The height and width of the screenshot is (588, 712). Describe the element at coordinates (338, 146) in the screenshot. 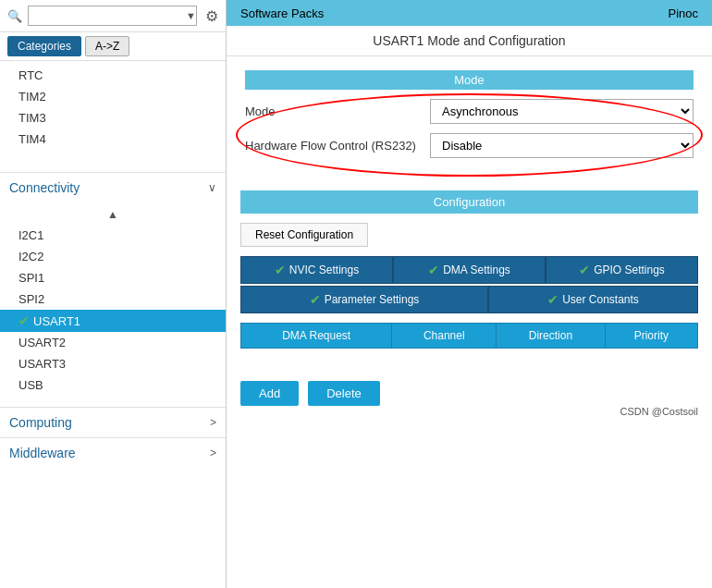

I see `hwflow-field-label: Hardware Flow Control (RS232)` at that location.